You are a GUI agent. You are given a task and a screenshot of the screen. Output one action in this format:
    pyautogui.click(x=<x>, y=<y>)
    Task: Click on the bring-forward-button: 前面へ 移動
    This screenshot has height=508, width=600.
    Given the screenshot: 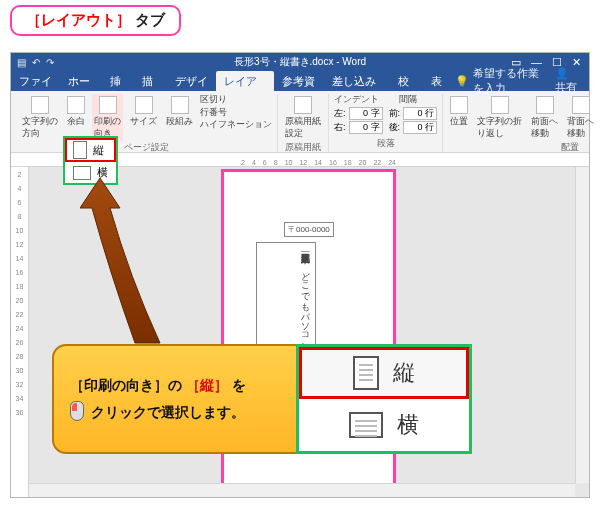 What is the action you would take?
    pyautogui.click(x=544, y=118)
    